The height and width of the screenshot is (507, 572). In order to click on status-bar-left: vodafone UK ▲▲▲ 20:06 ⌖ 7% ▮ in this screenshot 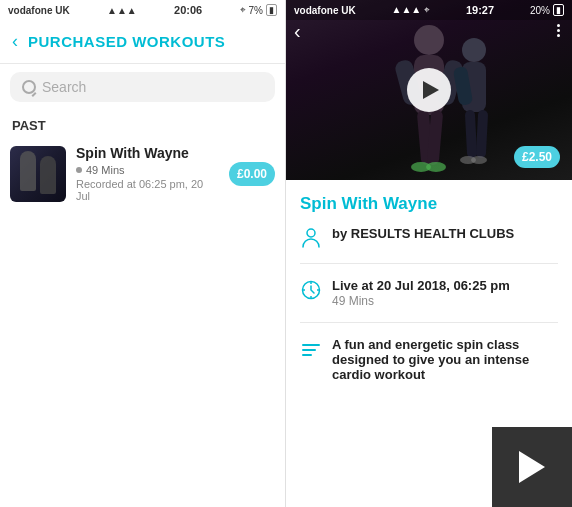, I will do `click(142, 10)`.